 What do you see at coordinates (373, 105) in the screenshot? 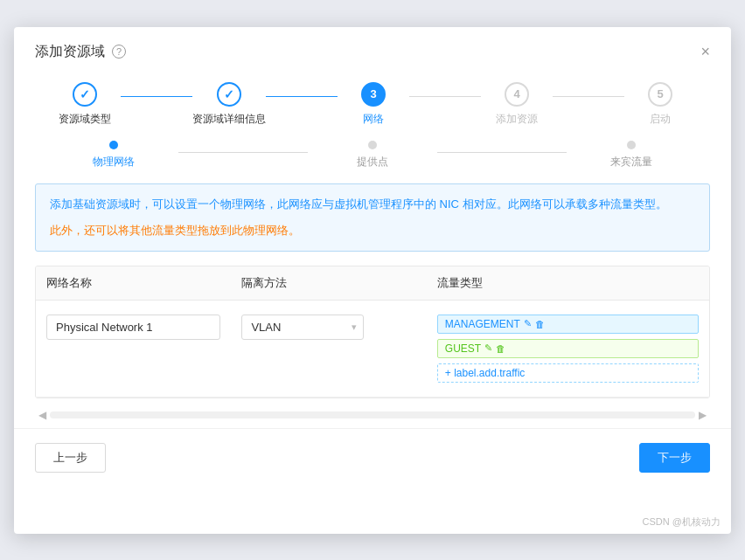
I see `step-3: 3 网络` at bounding box center [373, 105].